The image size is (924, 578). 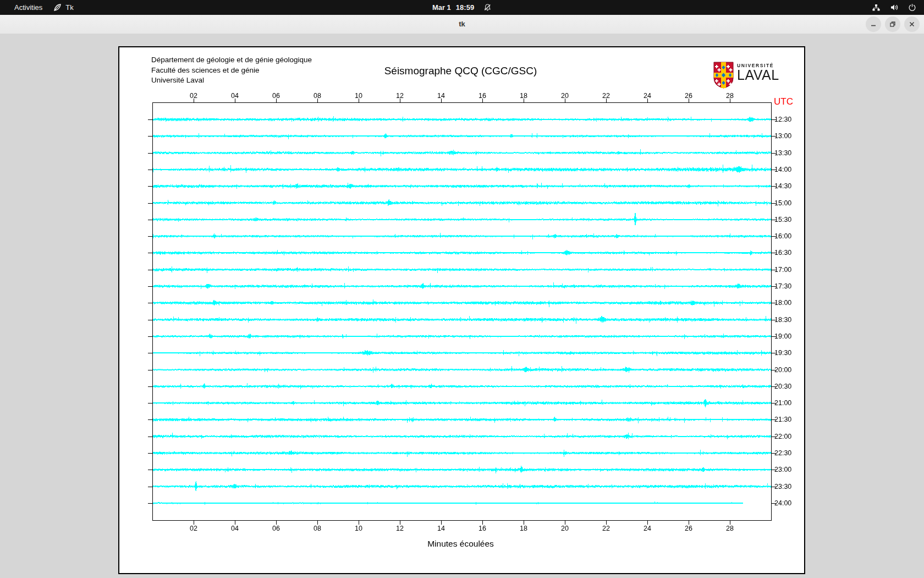 What do you see at coordinates (783, 136) in the screenshot?
I see `time-label: 13:00` at bounding box center [783, 136].